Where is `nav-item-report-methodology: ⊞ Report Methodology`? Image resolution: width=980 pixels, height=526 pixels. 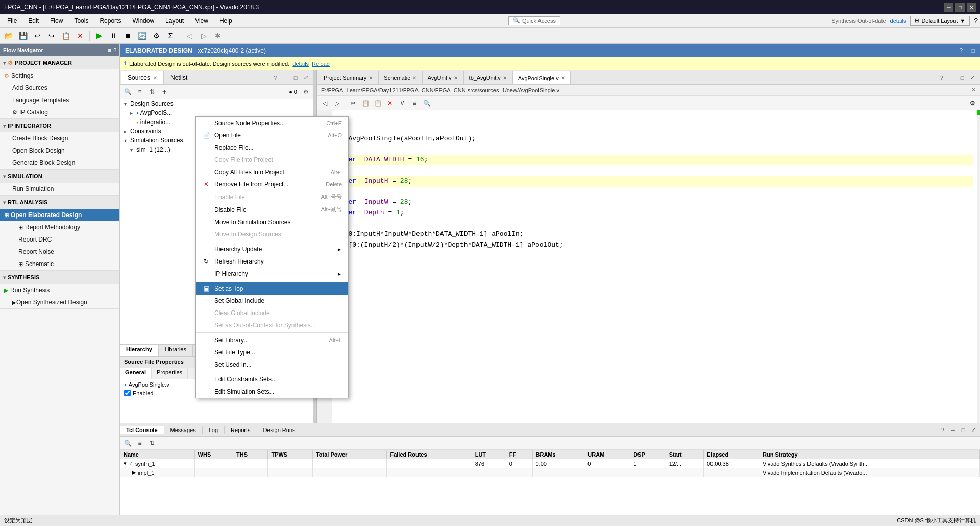 nav-item-report-methodology: ⊞ Report Methodology is located at coordinates (60, 227).